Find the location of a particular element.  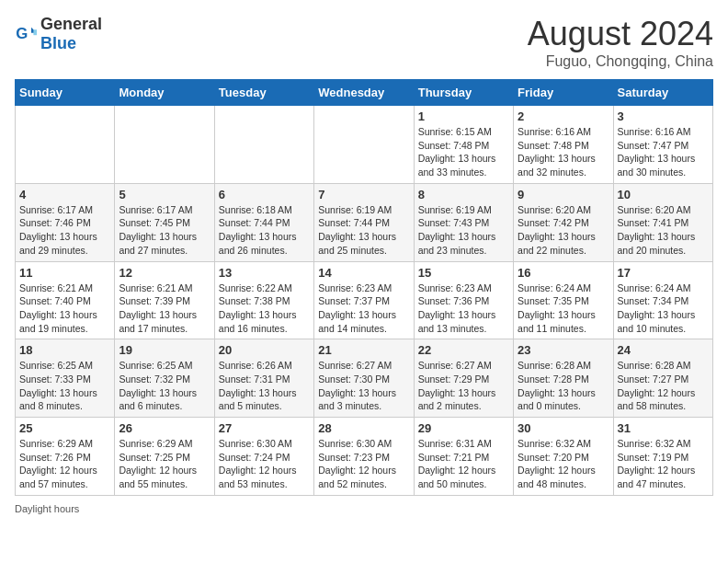

day-detail: Sunrise: 6:19 AM Sunset: 7:44 PM Dayligh… is located at coordinates (364, 230).